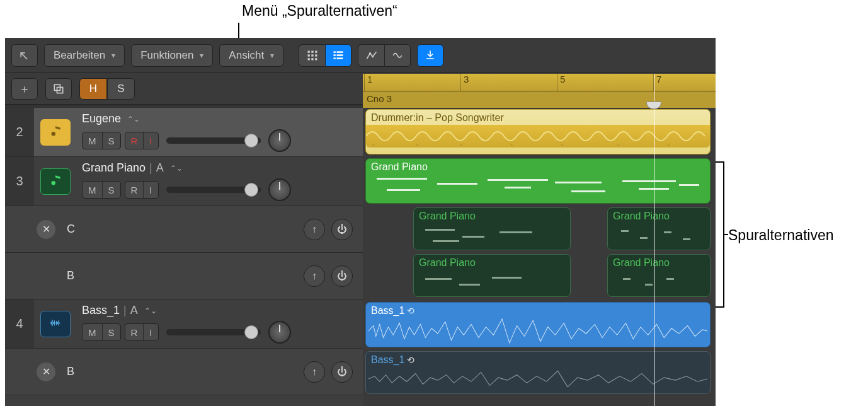 This screenshot has width=868, height=406. I want to click on playhead-line, so click(654, 240).